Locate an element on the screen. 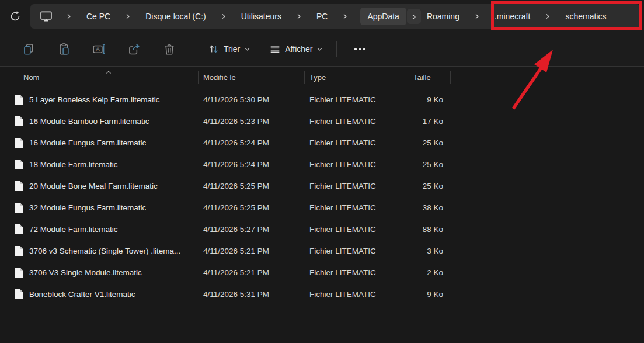  file-name: 32 Module Fungus Farm.litematic is located at coordinates (88, 208).